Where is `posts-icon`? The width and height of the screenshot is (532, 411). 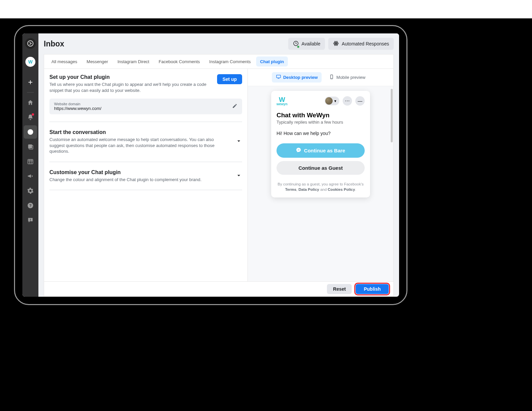 posts-icon is located at coordinates (30, 147).